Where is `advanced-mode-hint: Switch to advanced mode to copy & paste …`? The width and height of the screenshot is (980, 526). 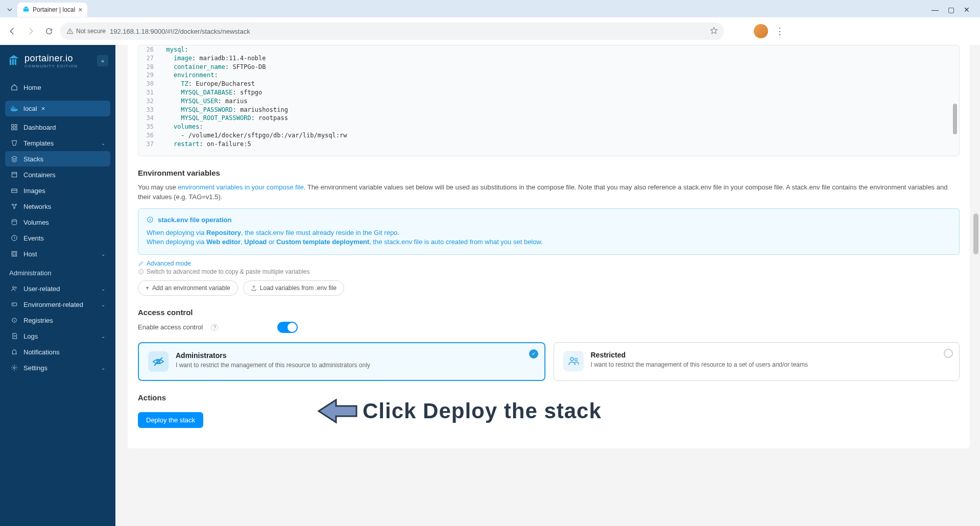 advanced-mode-hint: Switch to advanced mode to copy & paste … is located at coordinates (548, 272).